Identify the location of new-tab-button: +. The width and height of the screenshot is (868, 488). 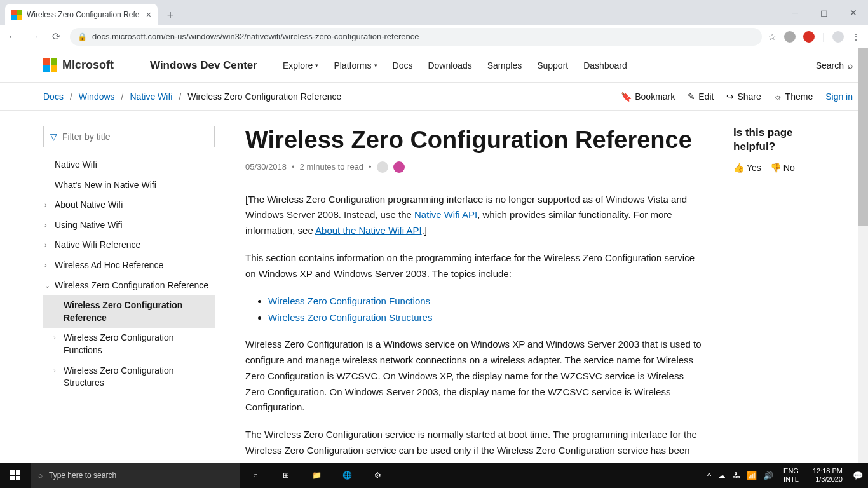
(170, 15).